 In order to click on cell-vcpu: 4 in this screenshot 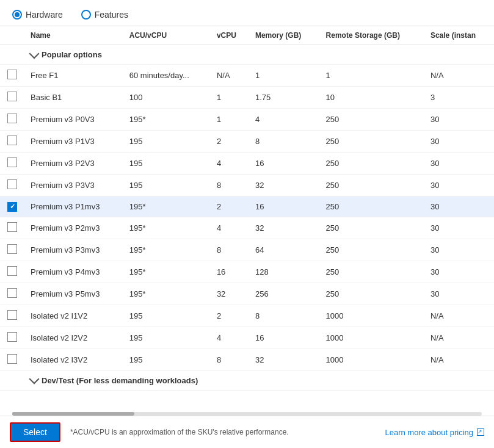, I will do `click(230, 338)`.